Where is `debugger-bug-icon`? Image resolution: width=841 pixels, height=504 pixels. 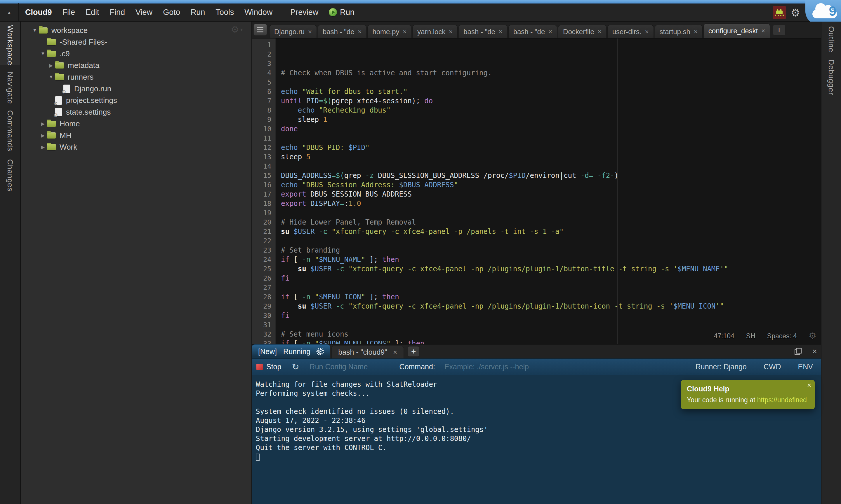
debugger-bug-icon is located at coordinates (779, 13).